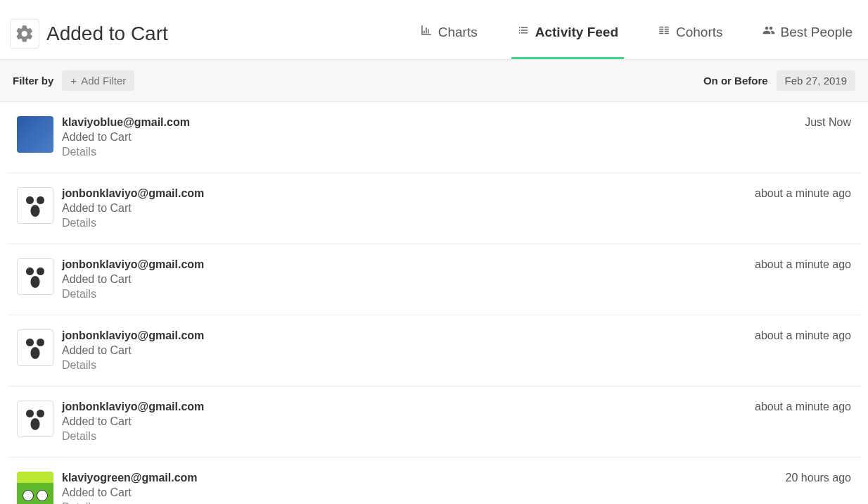  I want to click on feed-timestamp: Just Now, so click(828, 122).